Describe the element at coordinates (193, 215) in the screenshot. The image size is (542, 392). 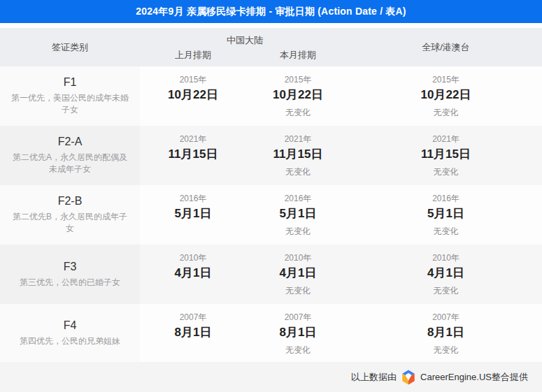
I see `prev-month-cell: 2016年 5月1日` at that location.